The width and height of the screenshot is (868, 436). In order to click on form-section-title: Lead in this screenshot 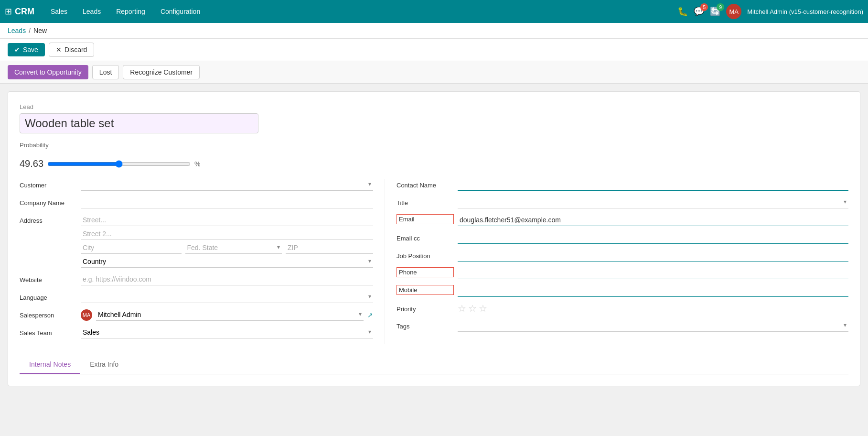, I will do `click(434, 107)`.